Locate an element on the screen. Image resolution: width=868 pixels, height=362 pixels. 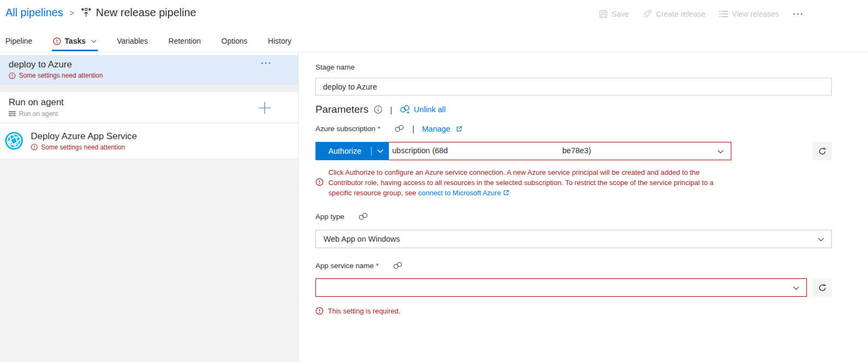
subscription-value-fragment: be78e3) is located at coordinates (577, 151).